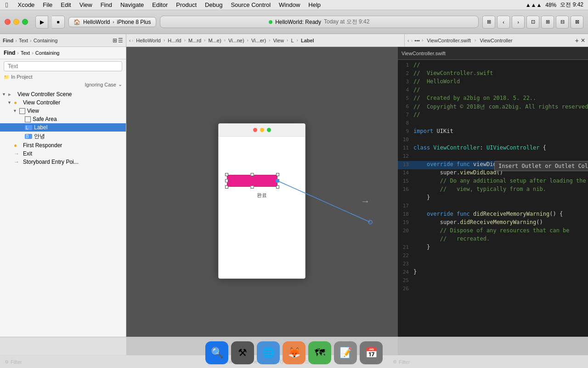  What do you see at coordinates (133, 40) in the screenshot?
I see `nav-next: ›` at bounding box center [133, 40].